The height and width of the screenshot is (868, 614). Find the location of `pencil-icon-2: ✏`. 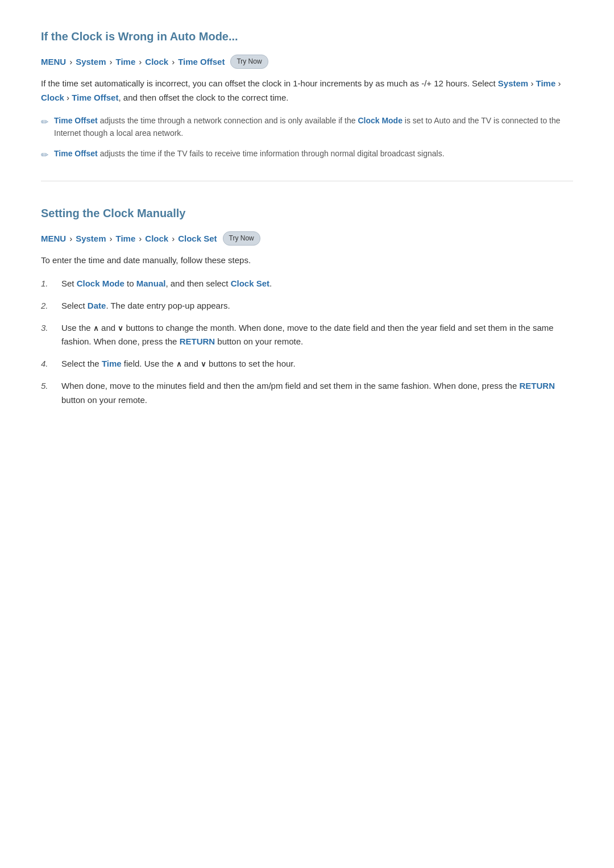

pencil-icon-2: ✏ is located at coordinates (44, 155).